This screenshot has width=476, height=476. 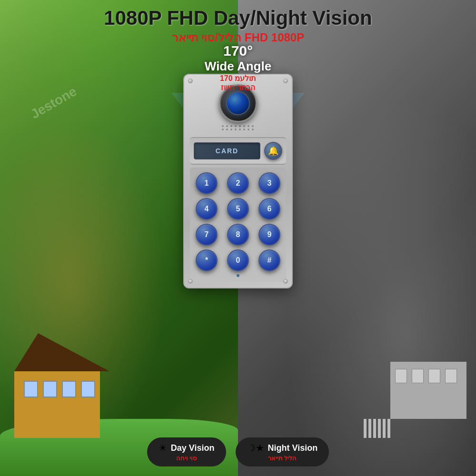 I want to click on screw-top-left, so click(x=190, y=81).